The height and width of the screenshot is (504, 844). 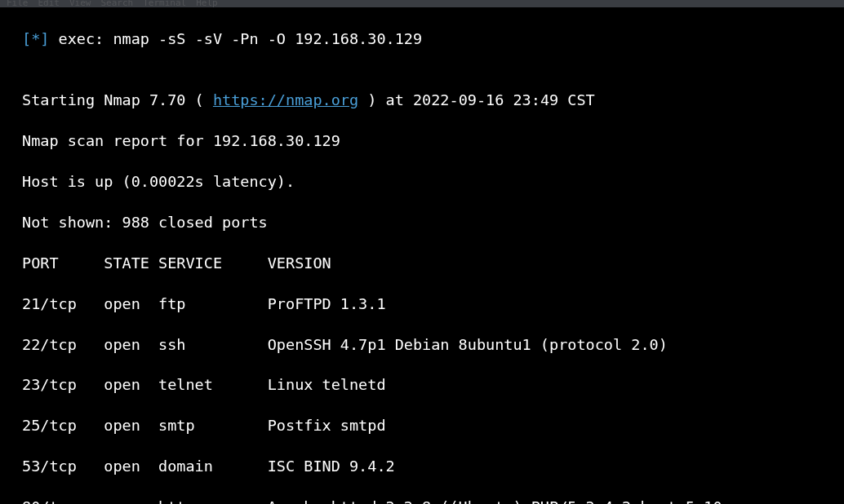 What do you see at coordinates (49, 3) in the screenshot?
I see `menu-edit: Edit` at bounding box center [49, 3].